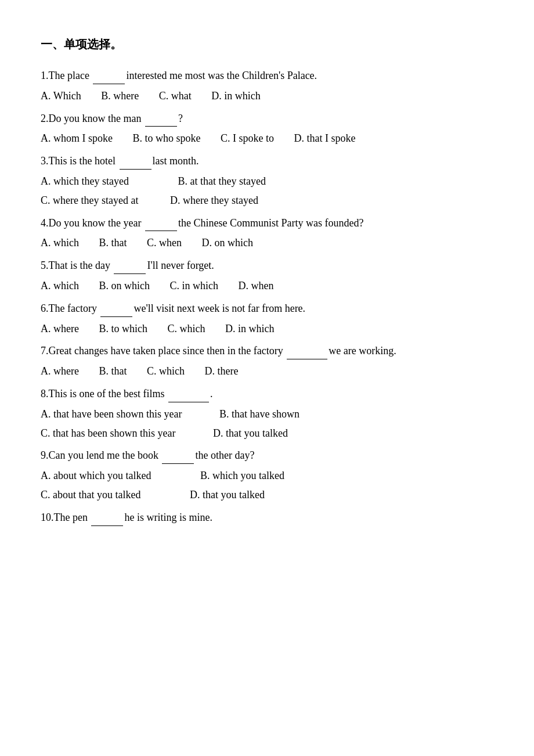 The height and width of the screenshot is (756, 534). What do you see at coordinates (77, 138) in the screenshot?
I see `q2-option-a: A. whom I spoke` at bounding box center [77, 138].